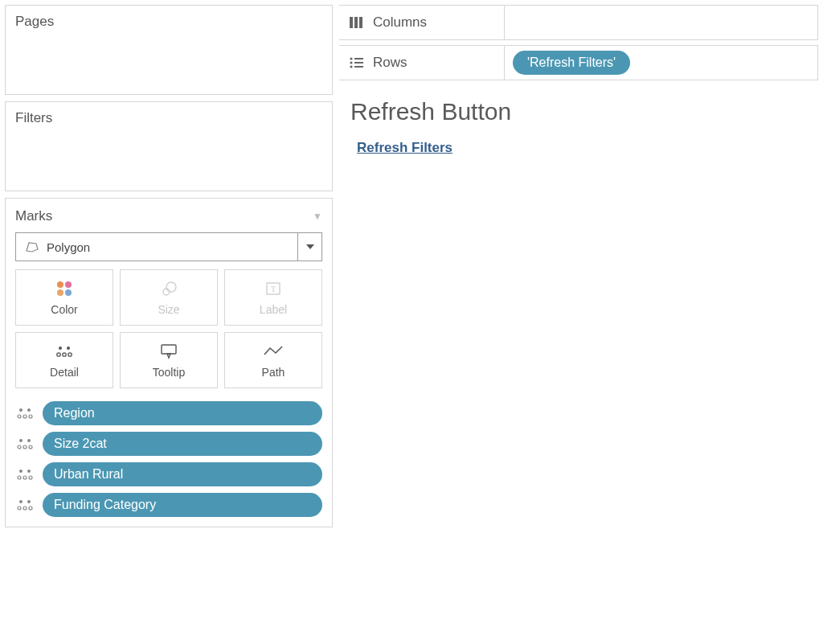  Describe the element at coordinates (104, 505) in the screenshot. I see `pill-label: Funding Category` at that location.